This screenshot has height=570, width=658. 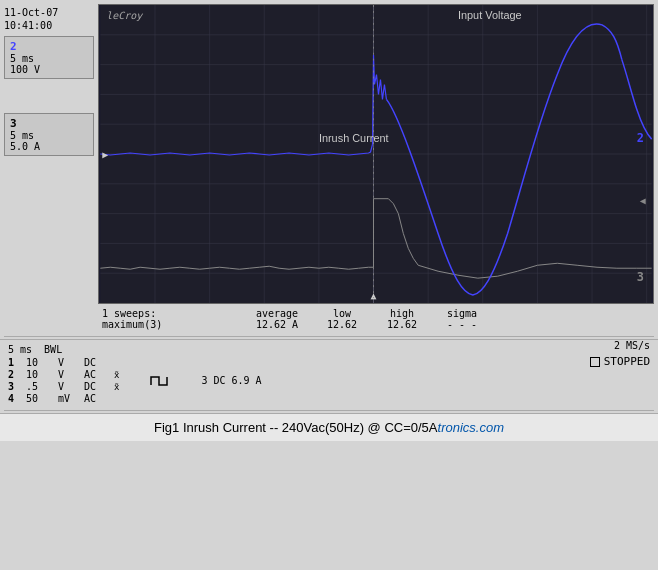 I want to click on bwl-label: BWL, so click(x=53, y=350).